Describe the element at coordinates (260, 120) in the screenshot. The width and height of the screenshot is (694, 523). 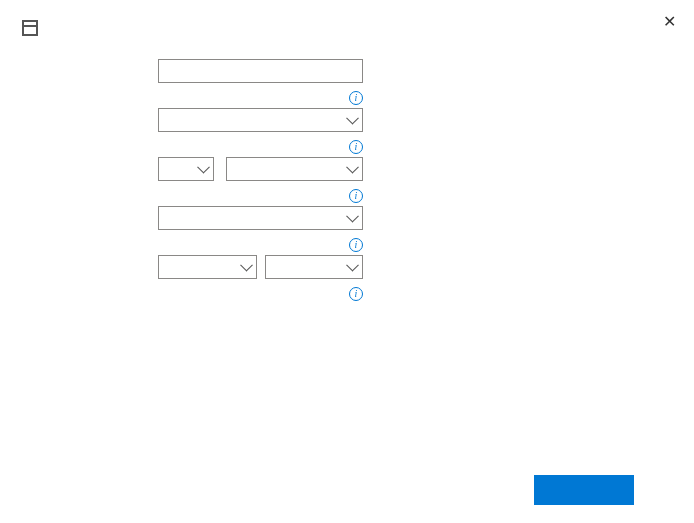
I see `stack-by-select` at that location.